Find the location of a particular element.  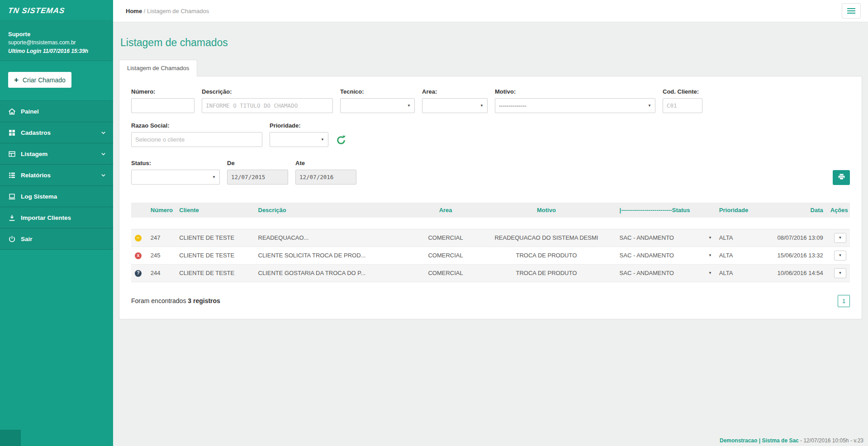

motivo-select: --------------▼ is located at coordinates (575, 106).